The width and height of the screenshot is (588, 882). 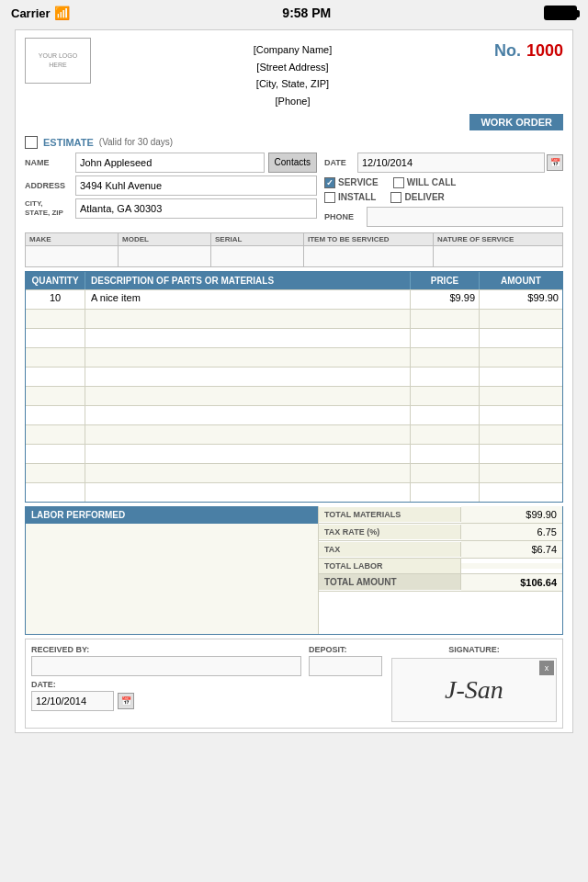 I want to click on deliver-checkbox, so click(x=396, y=198).